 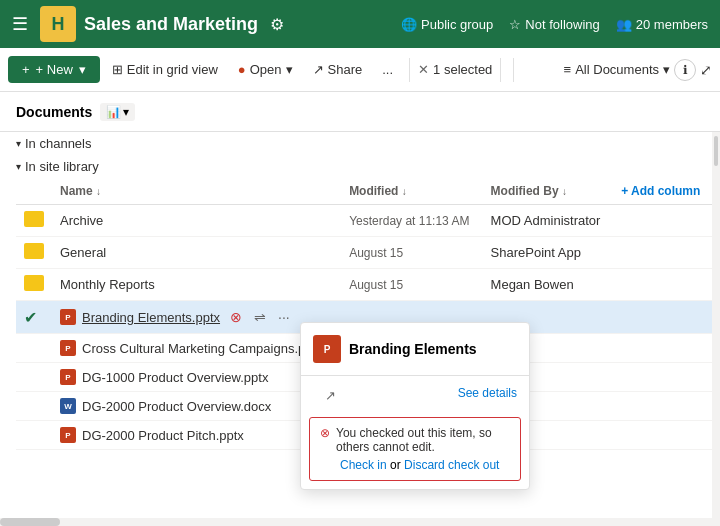 I want to click on more-button: ..., so click(x=388, y=70).